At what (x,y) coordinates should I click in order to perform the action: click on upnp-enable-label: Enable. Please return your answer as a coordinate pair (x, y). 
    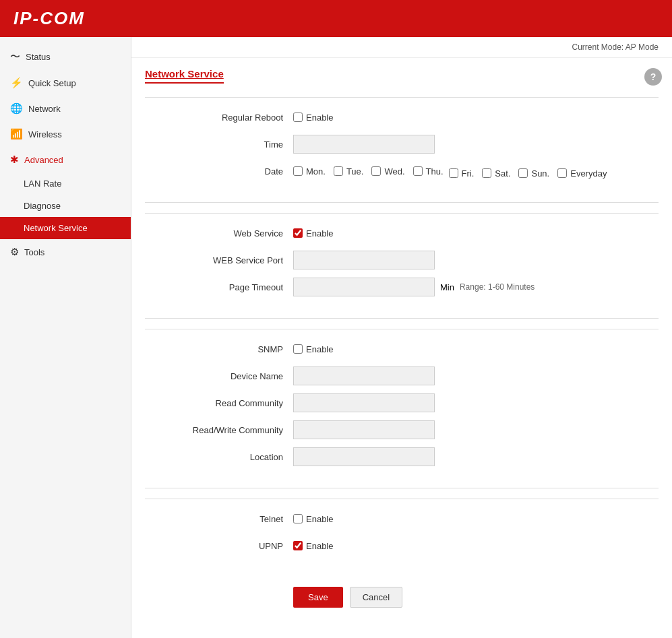
    Looking at the image, I should click on (319, 546).